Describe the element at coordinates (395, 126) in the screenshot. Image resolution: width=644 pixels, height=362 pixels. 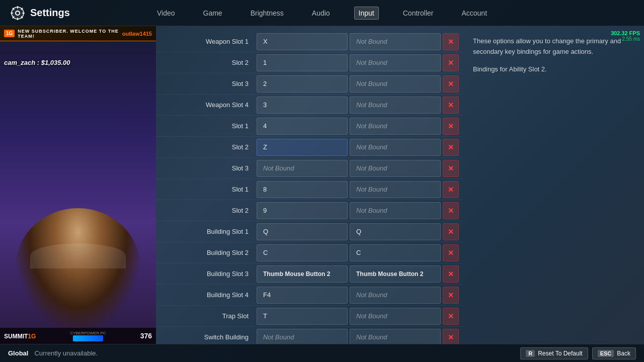
I see `binding-secondary-4: Not Bound` at that location.